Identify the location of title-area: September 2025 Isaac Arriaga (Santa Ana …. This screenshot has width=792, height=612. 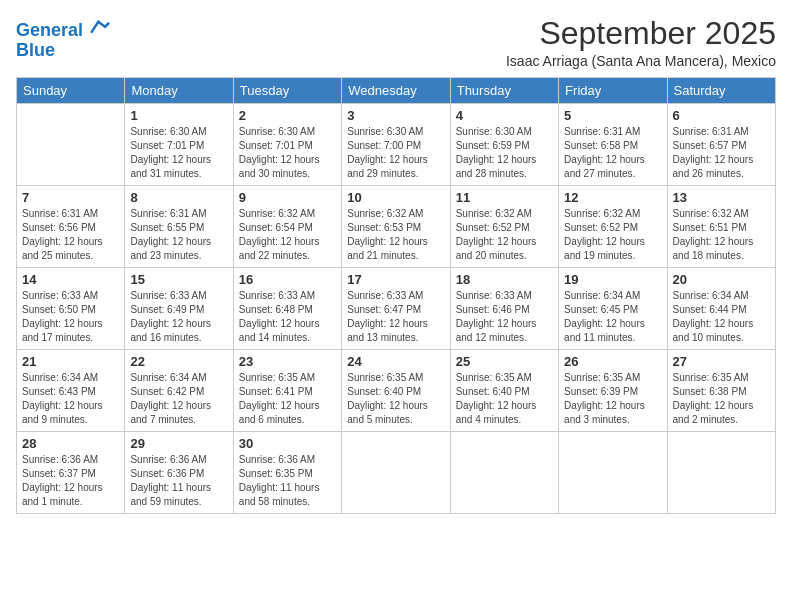
(641, 42).